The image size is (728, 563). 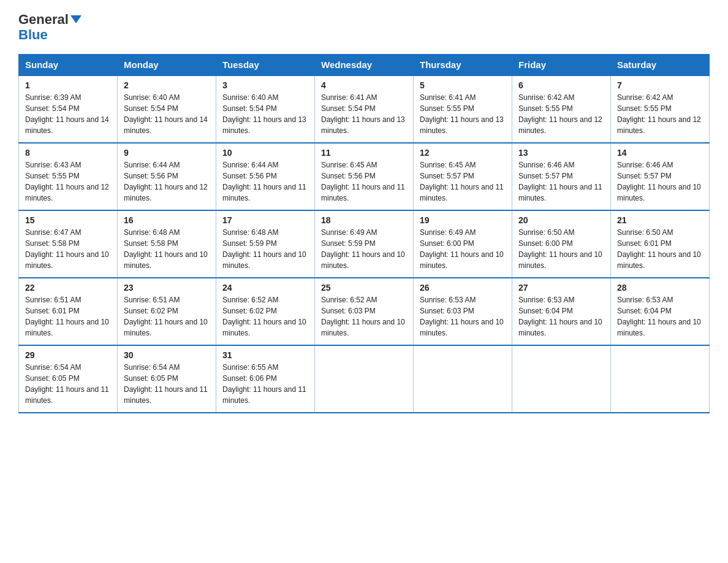 I want to click on week-row-3: 15 Sunrise: 6:47 AMSunset: 5:58 PMDaylig…, so click(x=364, y=244).